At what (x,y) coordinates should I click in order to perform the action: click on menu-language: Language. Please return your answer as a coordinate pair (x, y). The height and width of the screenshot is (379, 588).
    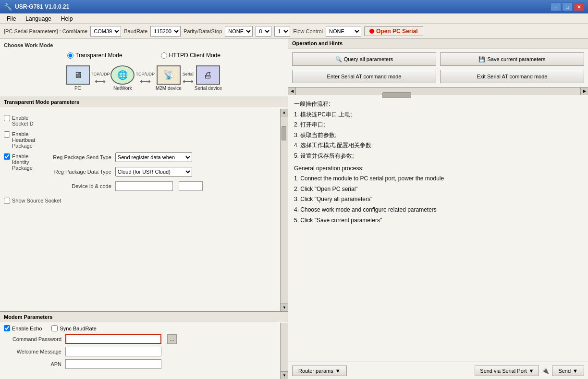
    Looking at the image, I should click on (38, 19).